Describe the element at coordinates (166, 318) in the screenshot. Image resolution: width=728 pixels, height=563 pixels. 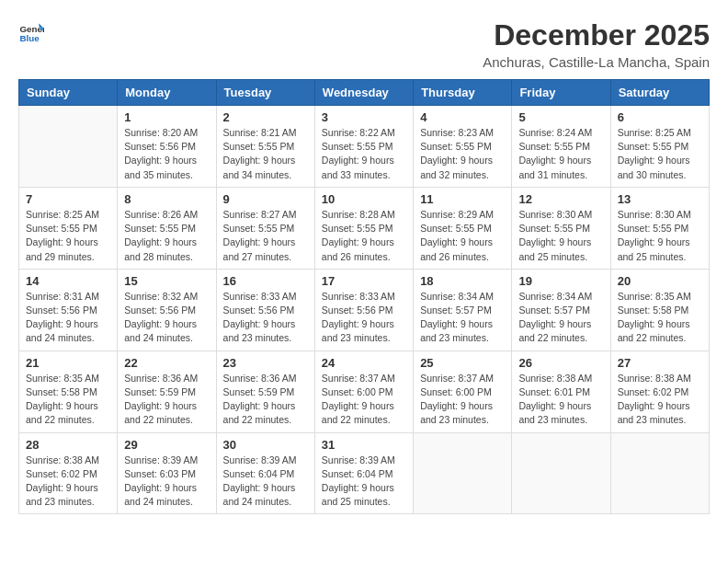
I see `day-info: Sunrise: 8:32 AMSunset: 5:56 PMDaylight:…` at that location.